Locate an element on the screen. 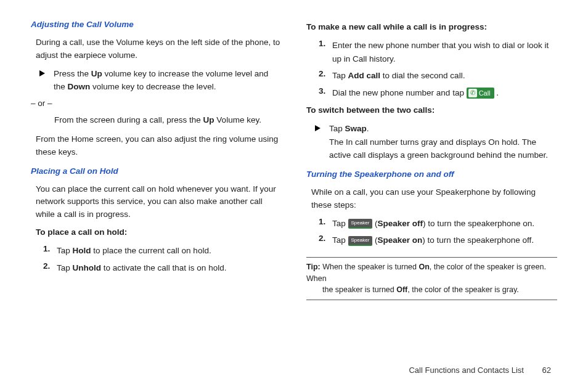 This screenshot has width=588, height=392. numbered-item: 1. Tap Speaker (Speaker off) to turn the… is located at coordinates (431, 224).